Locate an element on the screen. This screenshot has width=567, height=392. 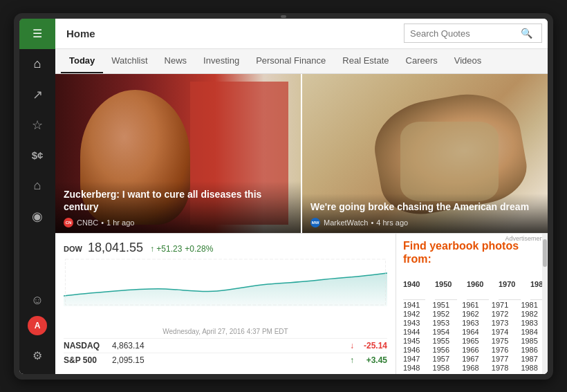
sidebar-item-home: ⌂ is located at coordinates (37, 64).